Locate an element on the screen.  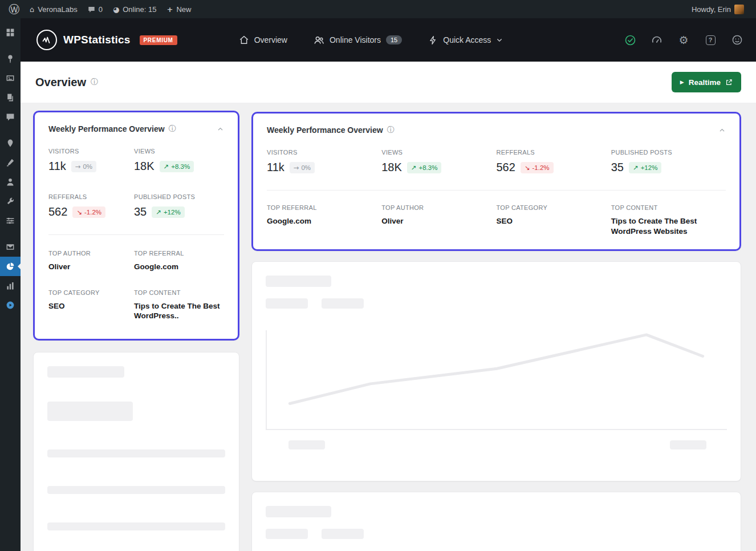
wp-admin-bar: Ⓦ ⌂ VeronaLabs 0 ◕ Online: 15 + New Howd… is located at coordinates (378, 9).